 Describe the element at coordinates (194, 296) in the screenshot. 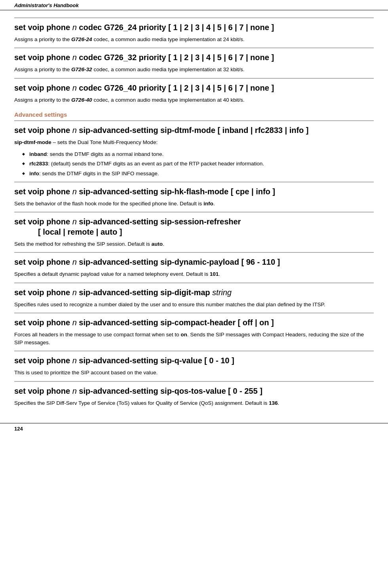

I see `section-digit-map: set voip phone n sip-advanced-setting si…` at that location.